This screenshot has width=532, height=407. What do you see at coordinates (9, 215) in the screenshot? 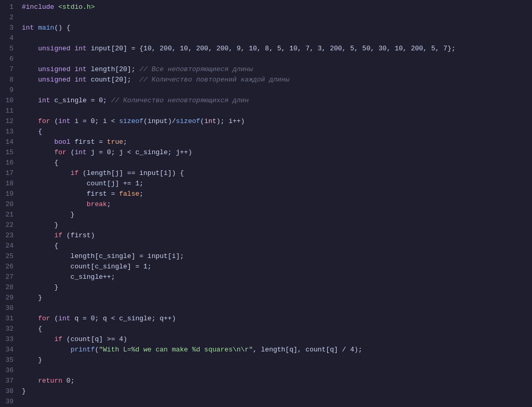
I see `line-number: 21` at bounding box center [9, 215].